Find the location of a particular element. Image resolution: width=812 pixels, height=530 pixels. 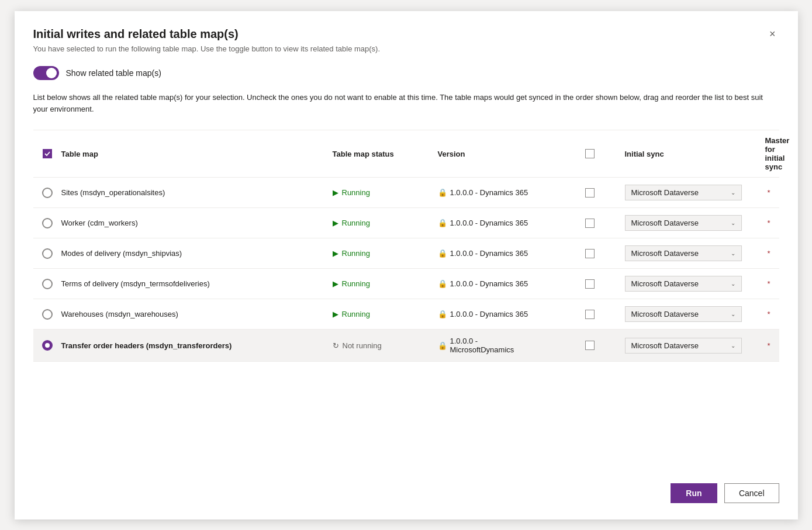

row-status-modes: ▶ Running is located at coordinates (385, 254).